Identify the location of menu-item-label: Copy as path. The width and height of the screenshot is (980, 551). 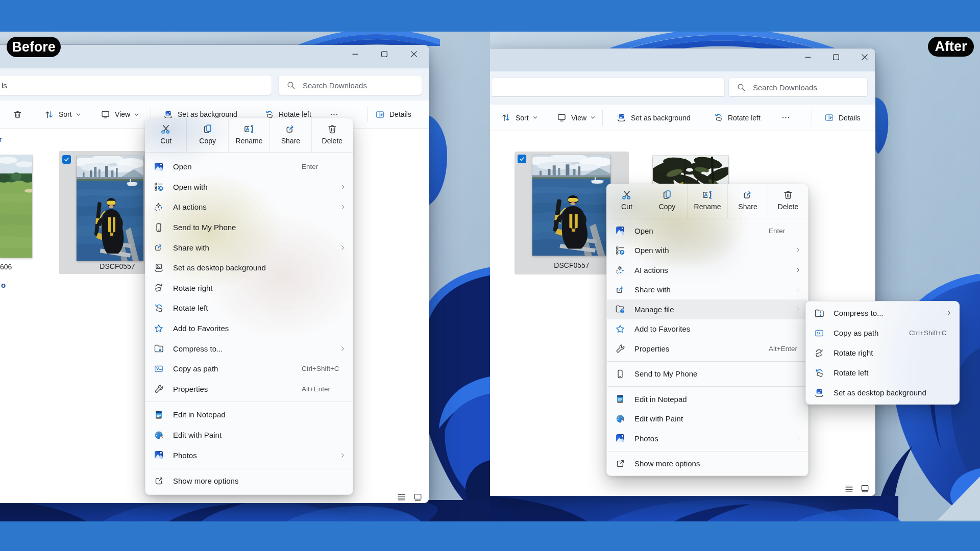
(195, 368).